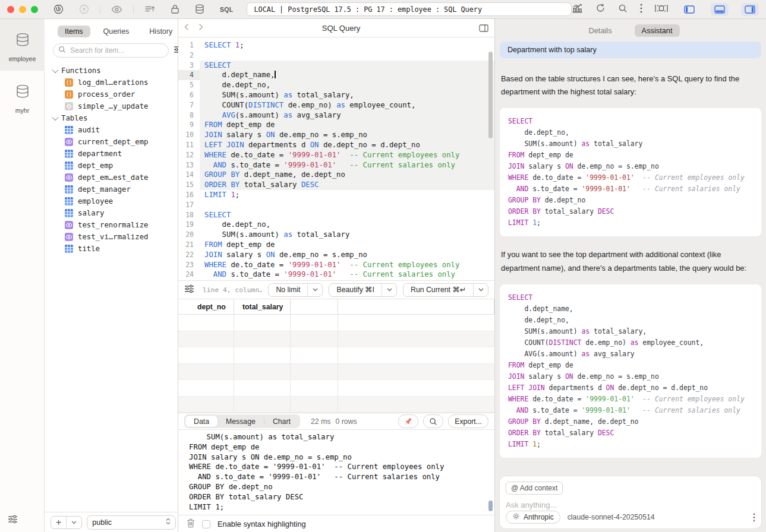 The width and height of the screenshot is (766, 532). Describe the element at coordinates (336, 125) in the screenshot. I see `editor-line: 9FROM dept_emp de` at that location.